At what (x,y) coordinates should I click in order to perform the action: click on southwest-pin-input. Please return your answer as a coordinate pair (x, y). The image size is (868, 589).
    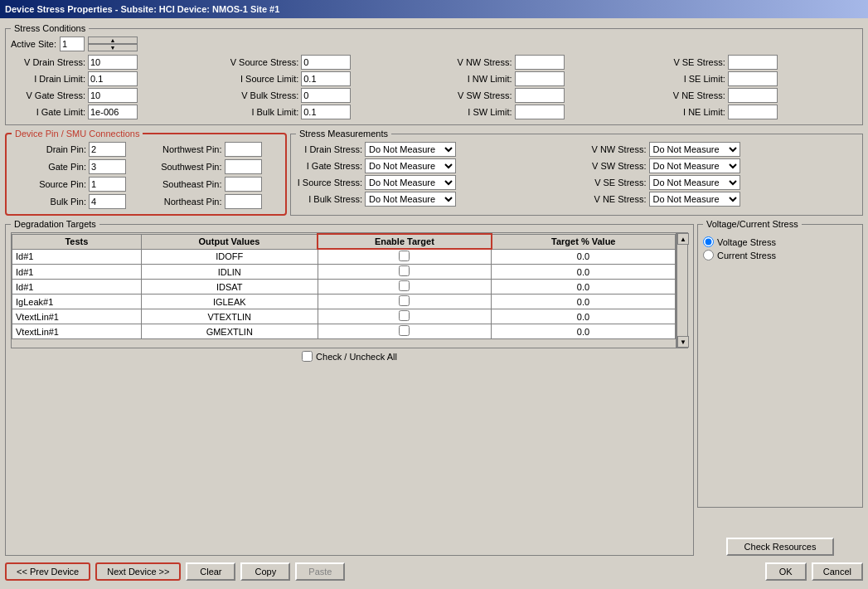
    Looking at the image, I should click on (244, 167).